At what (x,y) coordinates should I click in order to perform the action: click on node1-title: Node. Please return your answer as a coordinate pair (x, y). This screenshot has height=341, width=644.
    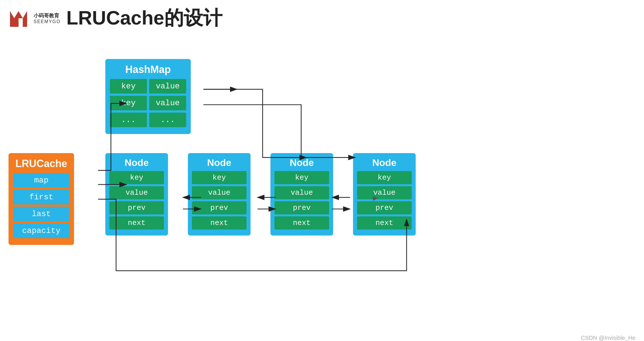
    Looking at the image, I should click on (137, 163).